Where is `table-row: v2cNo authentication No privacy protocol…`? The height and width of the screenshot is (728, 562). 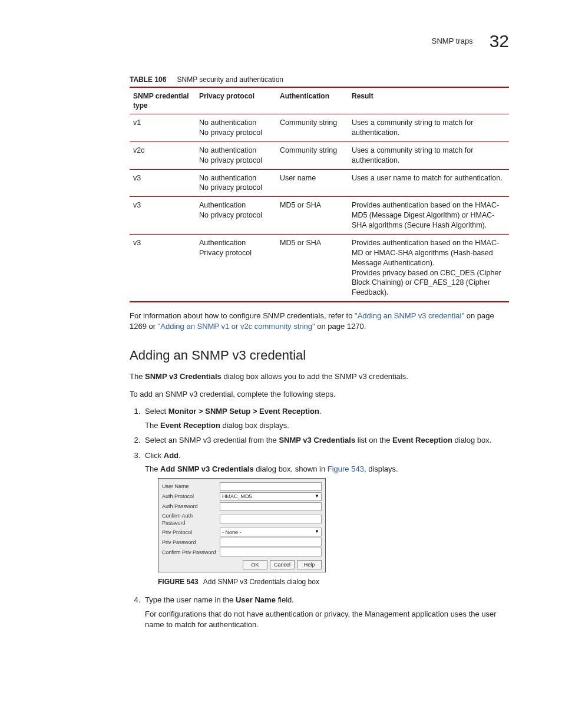
table-row: v2cNo authentication No privacy protocol… is located at coordinates (319, 156).